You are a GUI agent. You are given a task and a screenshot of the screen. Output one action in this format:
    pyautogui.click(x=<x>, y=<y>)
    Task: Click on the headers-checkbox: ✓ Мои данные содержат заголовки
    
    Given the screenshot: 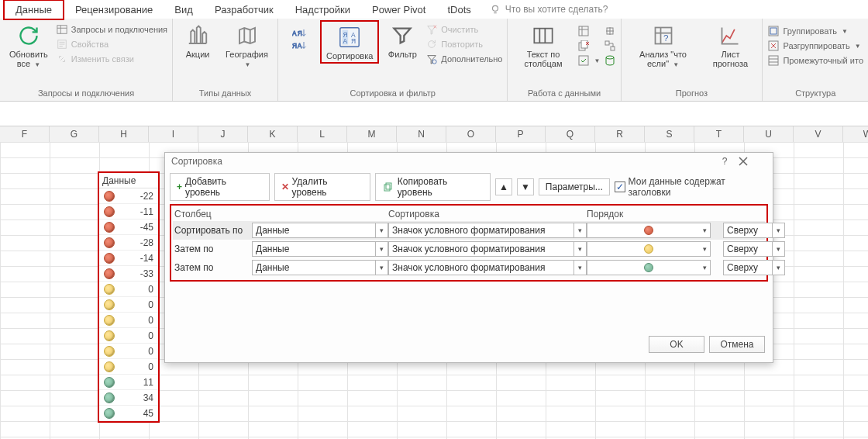 What is the action you would take?
    pyautogui.click(x=691, y=187)
    